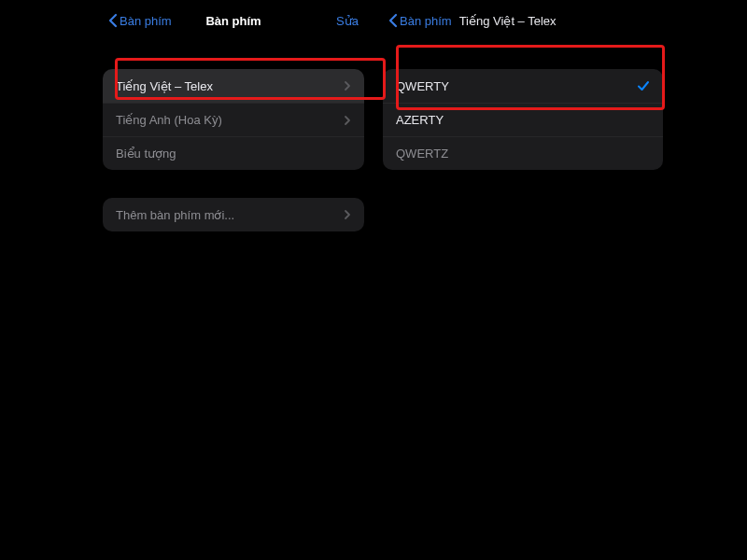 The width and height of the screenshot is (747, 560). I want to click on add-keyboard-label: Thêm bàn phím mới..., so click(176, 215).